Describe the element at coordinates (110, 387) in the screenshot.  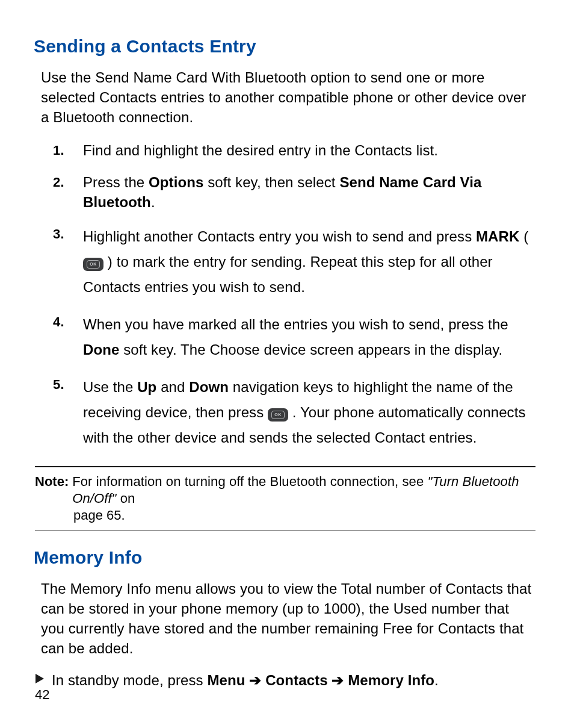
I see `step-text-run: Use the` at that location.